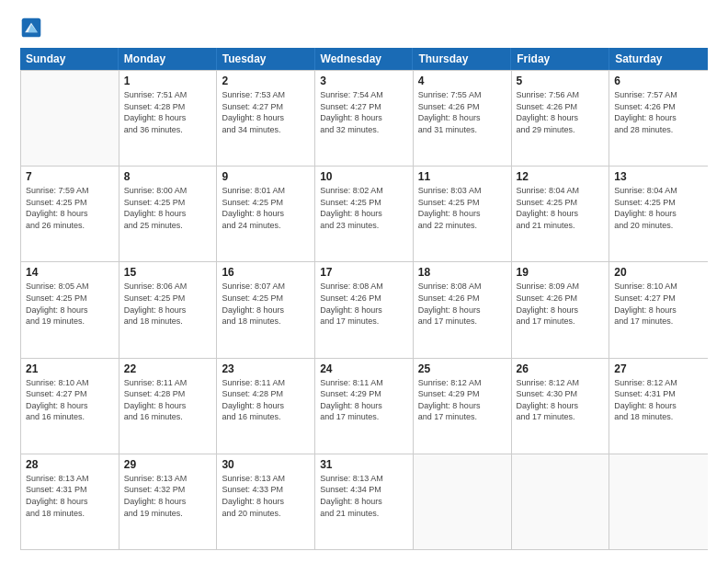  Describe the element at coordinates (70, 272) in the screenshot. I see `day-number: 14` at that location.